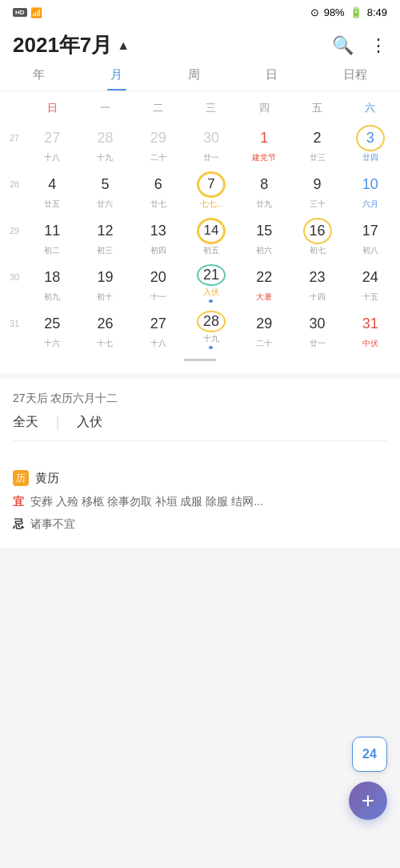  I want to click on cal-cell-jul28: 28 十九, so click(211, 330).